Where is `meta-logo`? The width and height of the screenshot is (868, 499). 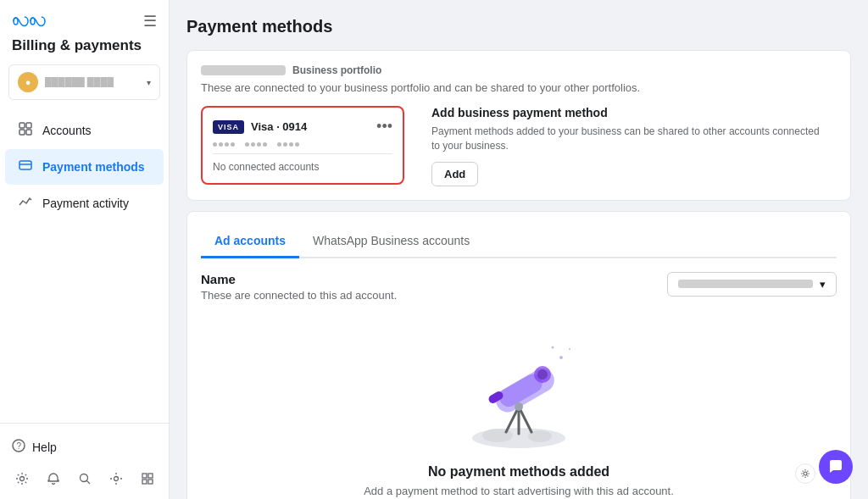 meta-logo is located at coordinates (29, 21).